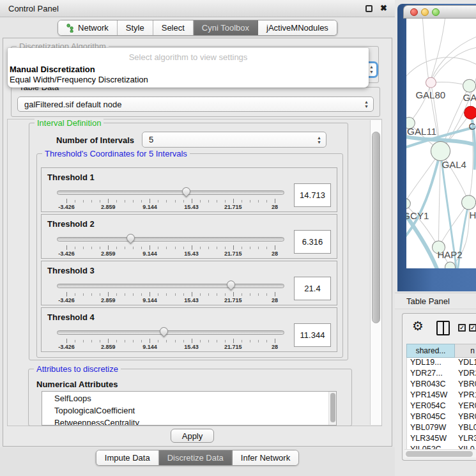  What do you see at coordinates (441, 447) in the screenshot?
I see `table-row: YIL052CYIL0` at bounding box center [441, 447].